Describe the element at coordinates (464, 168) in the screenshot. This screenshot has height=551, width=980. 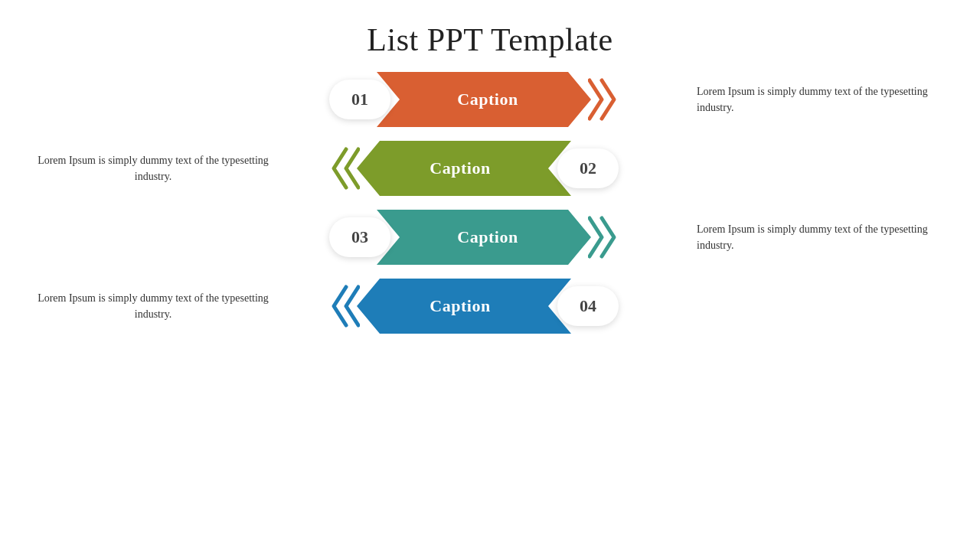
I see `item-2-body: Caption` at that location.